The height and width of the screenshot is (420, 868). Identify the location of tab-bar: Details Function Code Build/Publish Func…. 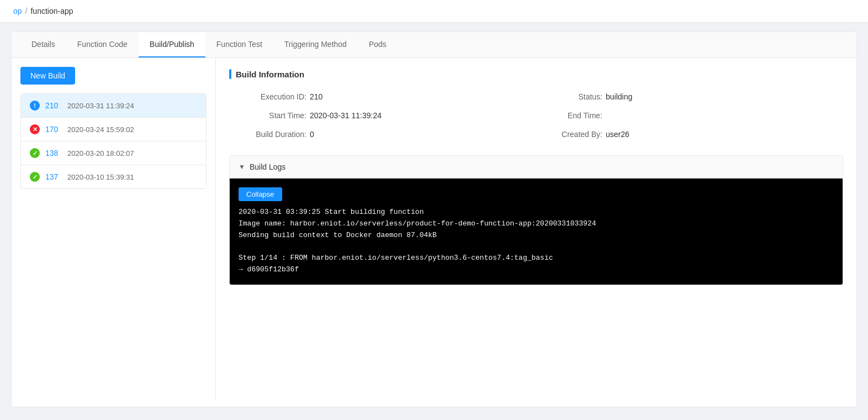
(434, 45).